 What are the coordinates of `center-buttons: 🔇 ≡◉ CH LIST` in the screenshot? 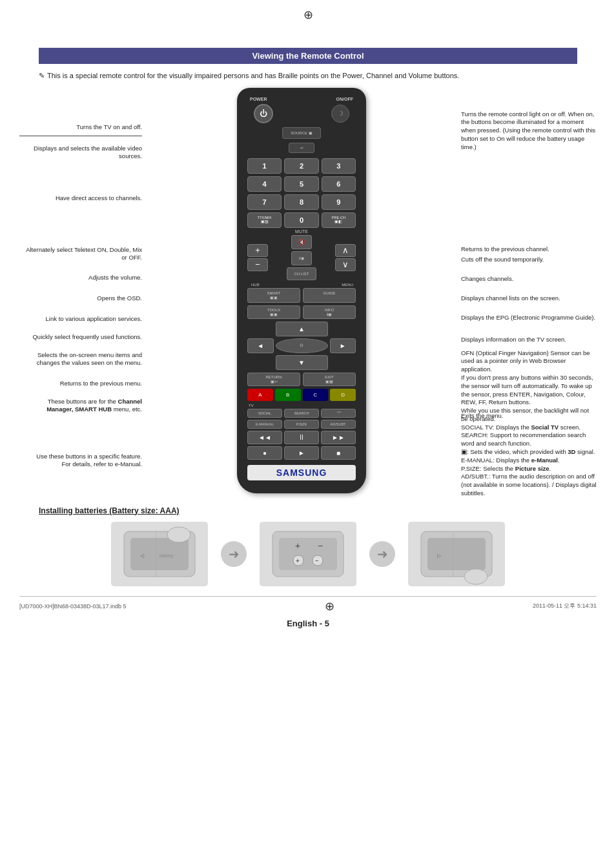 It's located at (302, 258).